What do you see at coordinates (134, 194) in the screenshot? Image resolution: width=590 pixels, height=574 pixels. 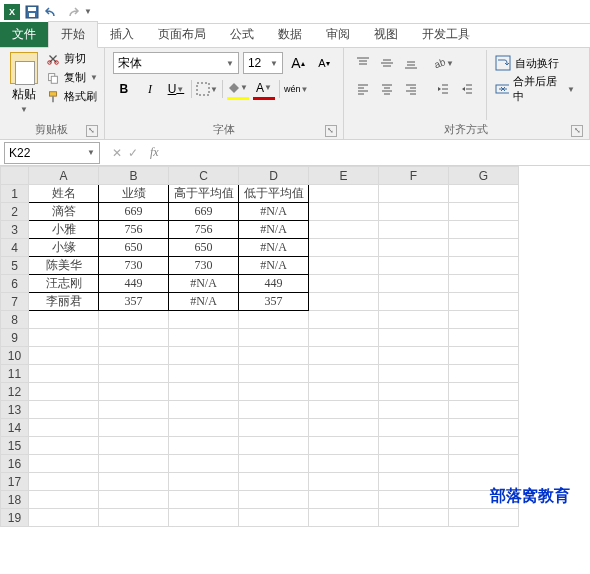 I see `cell: 业绩` at bounding box center [134, 194].